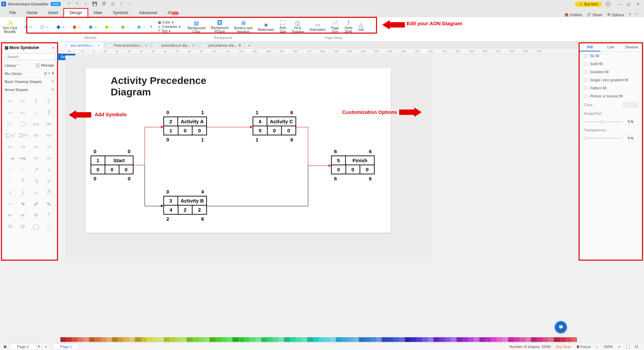 The height and width of the screenshot is (350, 644). I want to click on add-page-button: +, so click(46, 347).